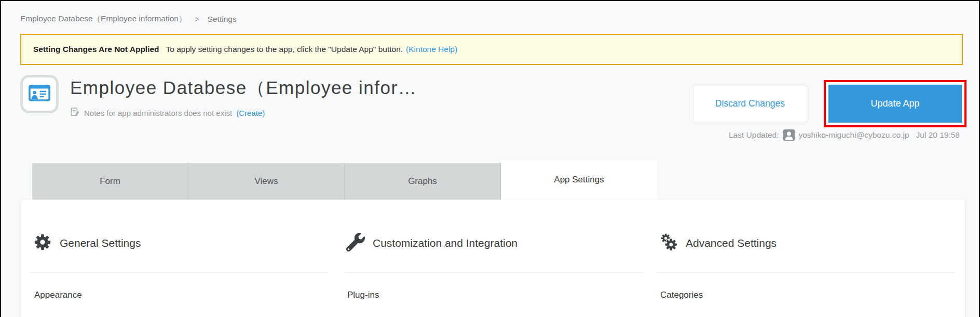 The height and width of the screenshot is (317, 980). I want to click on tab-form: Form, so click(110, 181).